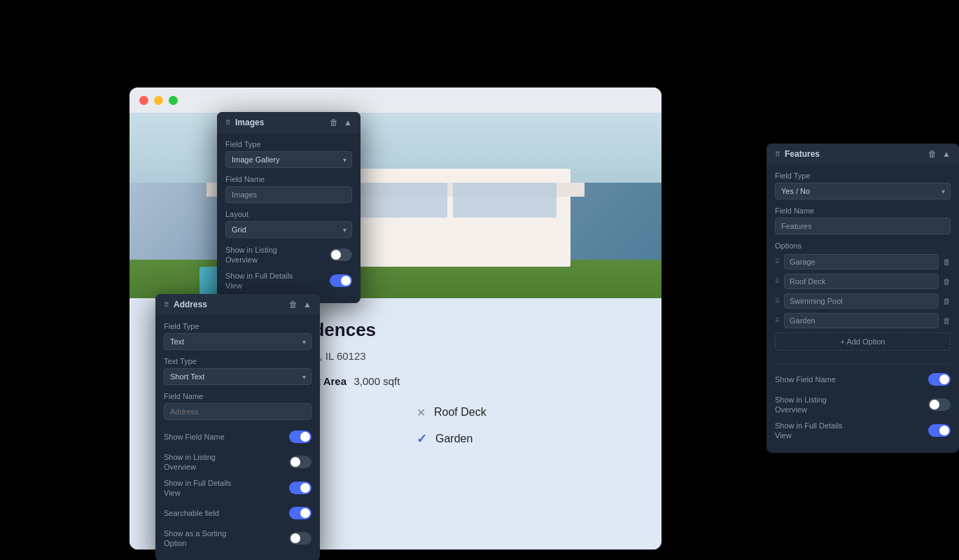 The width and height of the screenshot is (959, 560). Describe the element at coordinates (777, 262) in the screenshot. I see `option-grip-icon: ⠿` at that location.